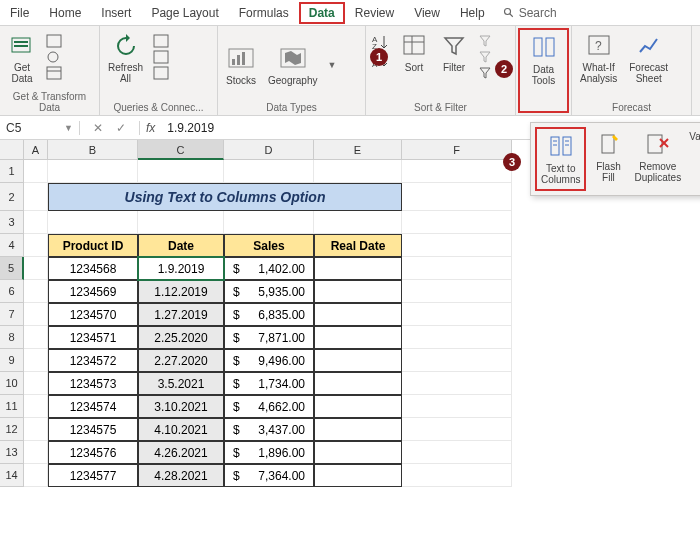  What do you see at coordinates (12, 197) in the screenshot?
I see `row-header-2: 2` at bounding box center [12, 197].